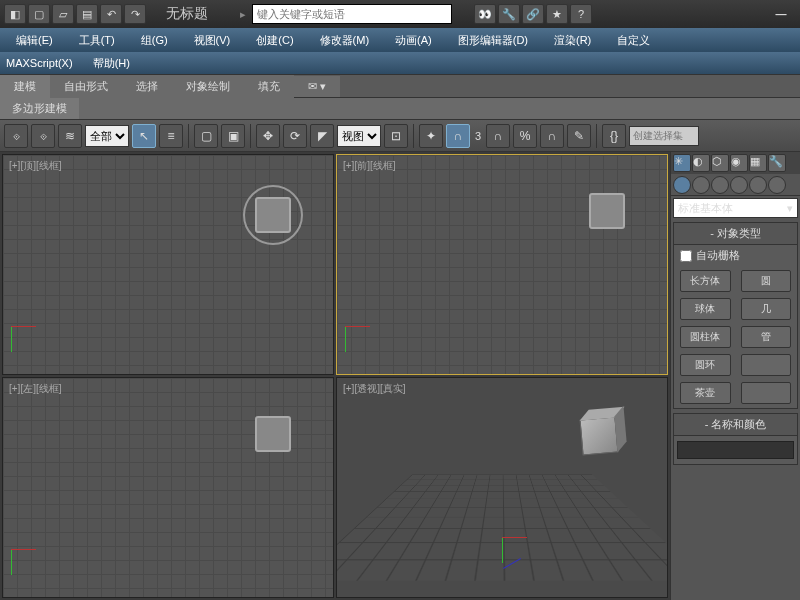 The image size is (800, 600). What do you see at coordinates (111, 14) in the screenshot?
I see `undo-icon: ↶` at bounding box center [111, 14].